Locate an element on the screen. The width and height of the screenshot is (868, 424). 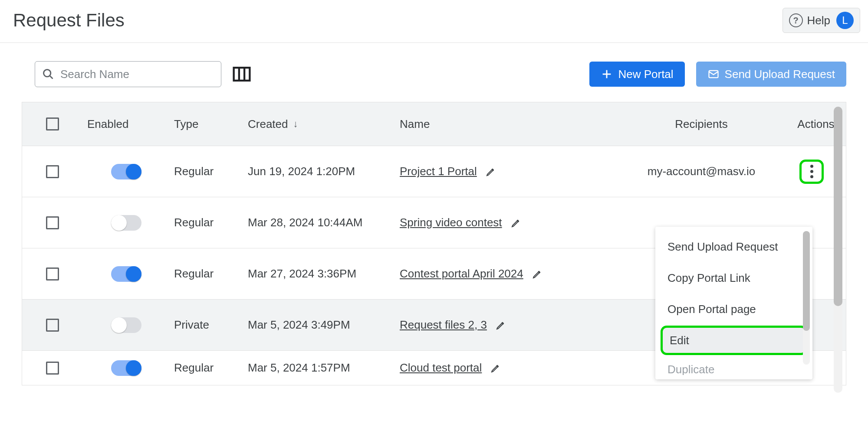
menu-item-edit: Edit is located at coordinates (734, 340).